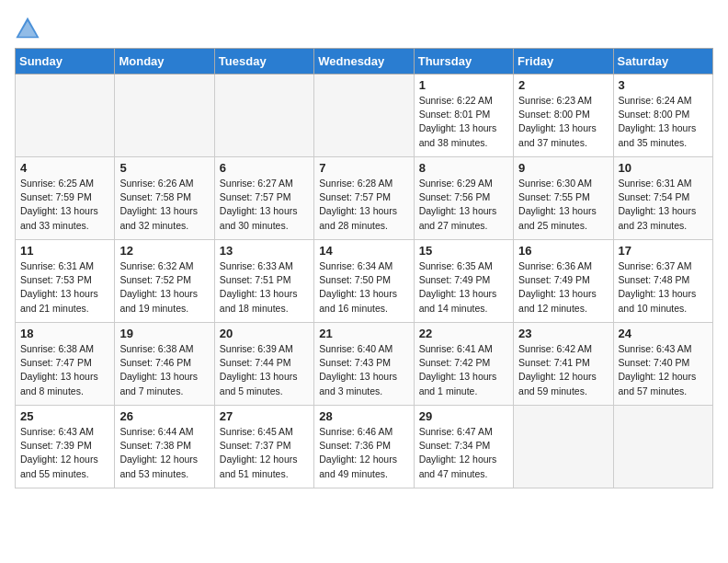 This screenshot has height=563, width=728. I want to click on day-info: Sunrise: 6:45 AM Sunset: 7:37 PM Dayligh…, so click(265, 453).